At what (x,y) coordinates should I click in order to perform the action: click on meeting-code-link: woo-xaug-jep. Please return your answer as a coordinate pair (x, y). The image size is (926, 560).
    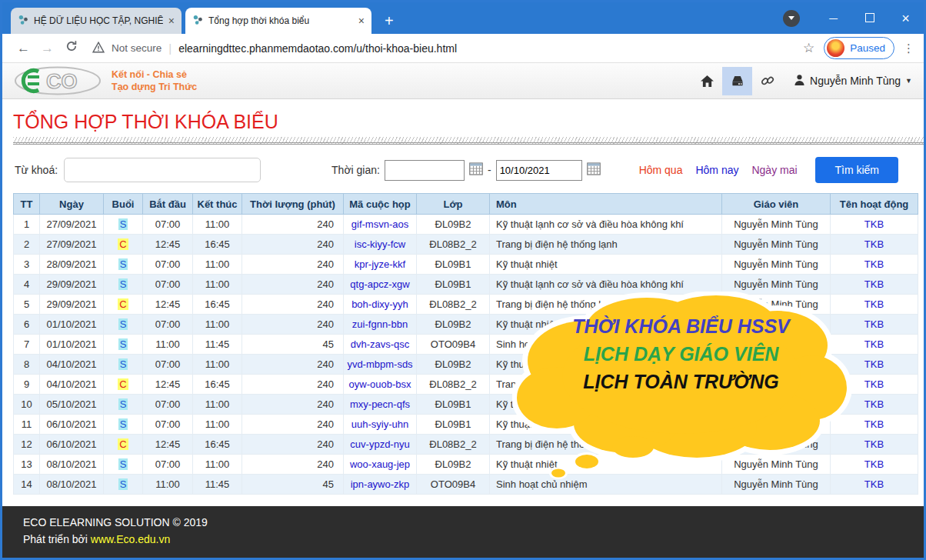
    Looking at the image, I should click on (380, 465).